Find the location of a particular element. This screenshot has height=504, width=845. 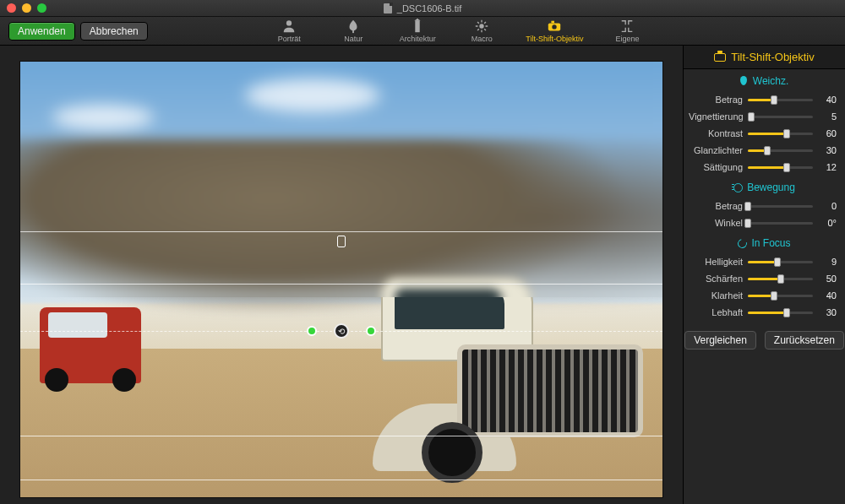

preset-macro: Macro is located at coordinates (482, 30).